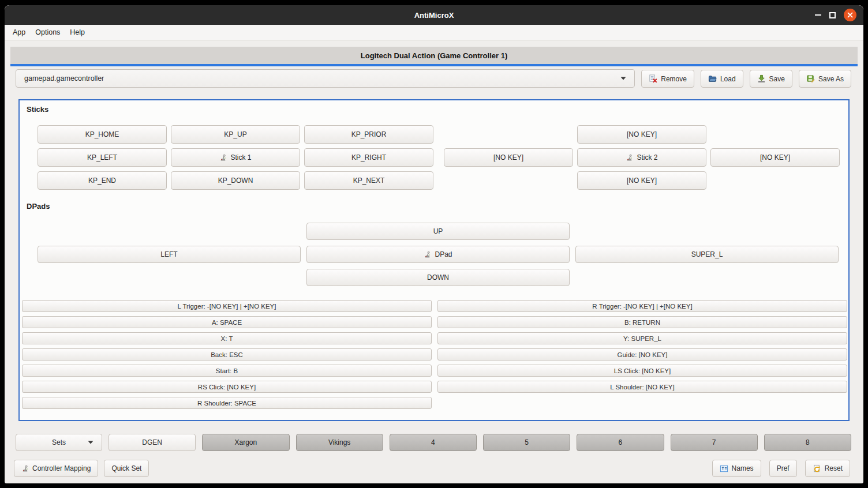 The image size is (868, 488). Describe the element at coordinates (227, 338) in the screenshot. I see `x-button: X: T` at that location.